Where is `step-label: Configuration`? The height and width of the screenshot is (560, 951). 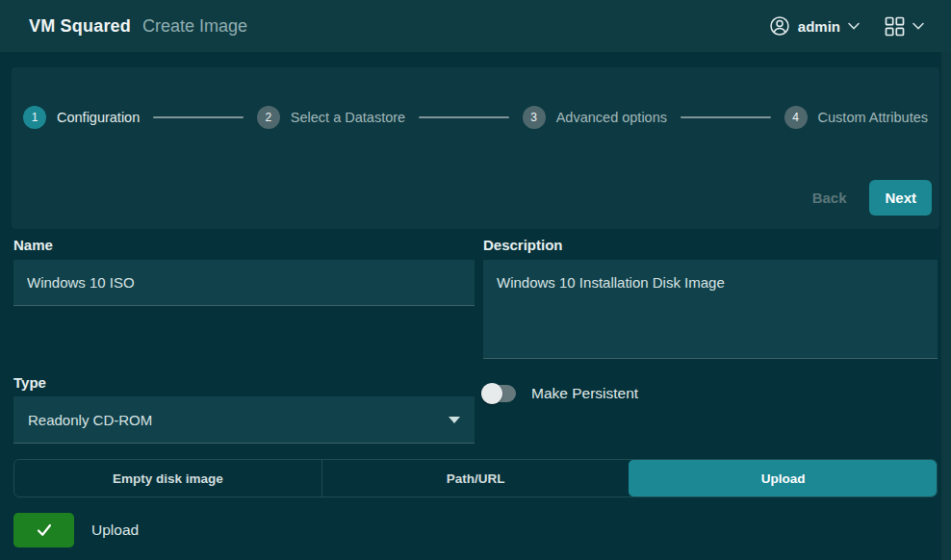 step-label: Configuration is located at coordinates (98, 117).